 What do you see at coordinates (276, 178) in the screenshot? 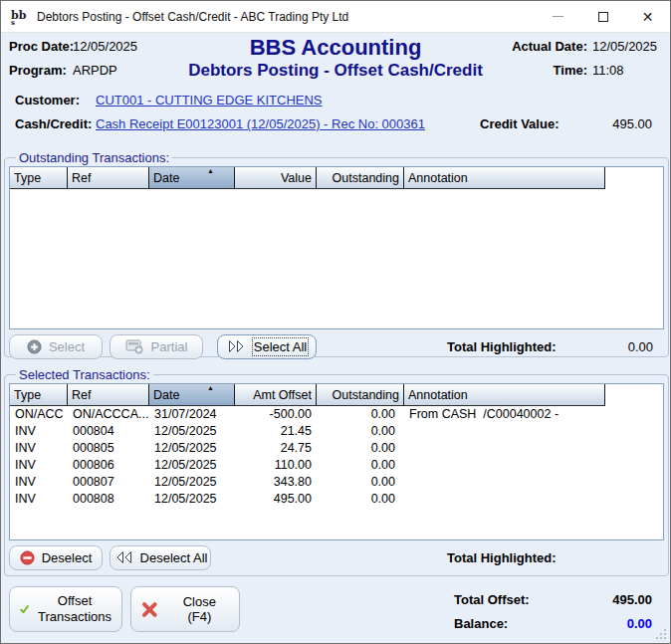
I see `column-header-value: Value` at bounding box center [276, 178].